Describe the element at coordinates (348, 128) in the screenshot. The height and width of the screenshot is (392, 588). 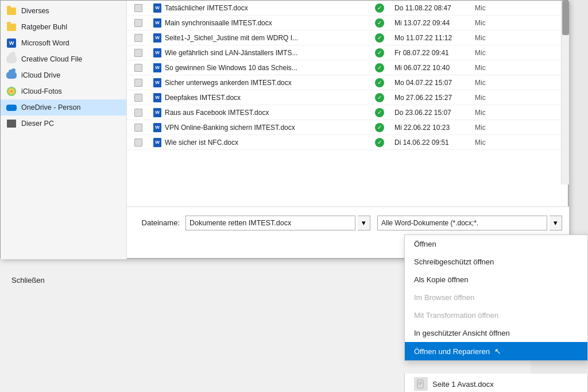
I see `table-row: VPN Online-Banking sichern IMTEST.docx ✓…` at that location.